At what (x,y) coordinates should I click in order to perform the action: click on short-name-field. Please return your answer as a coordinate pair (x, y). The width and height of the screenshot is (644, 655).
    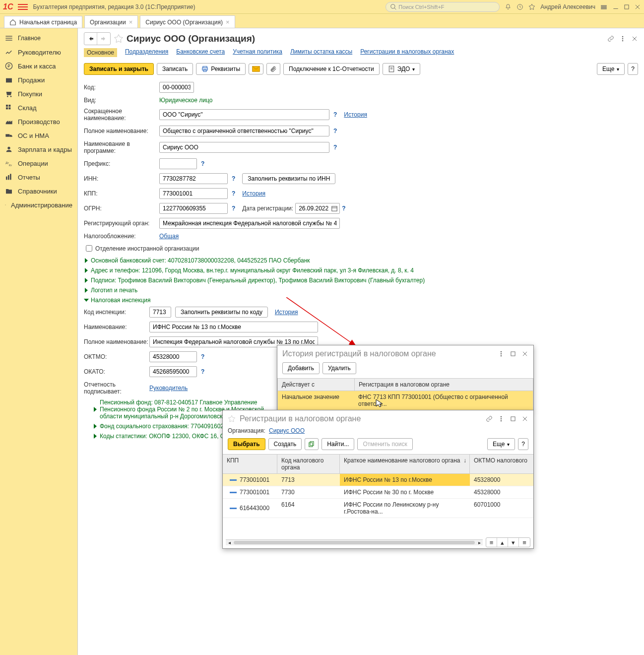
    Looking at the image, I should click on (244, 115).